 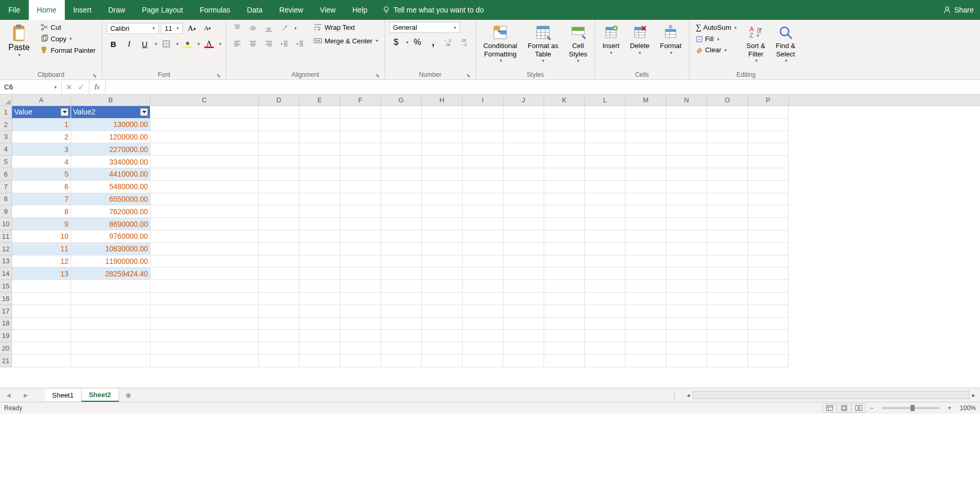 I want to click on cell-J6, so click(x=524, y=175).